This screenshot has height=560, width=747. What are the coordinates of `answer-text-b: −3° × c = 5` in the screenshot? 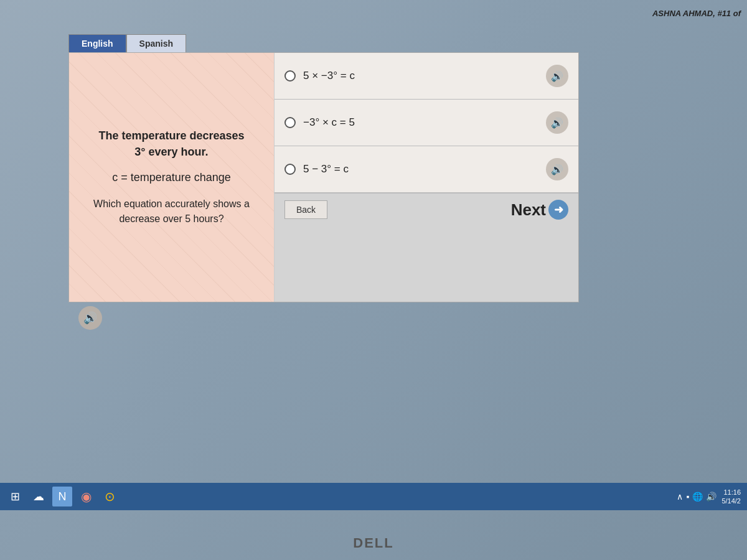 It's located at (421, 123).